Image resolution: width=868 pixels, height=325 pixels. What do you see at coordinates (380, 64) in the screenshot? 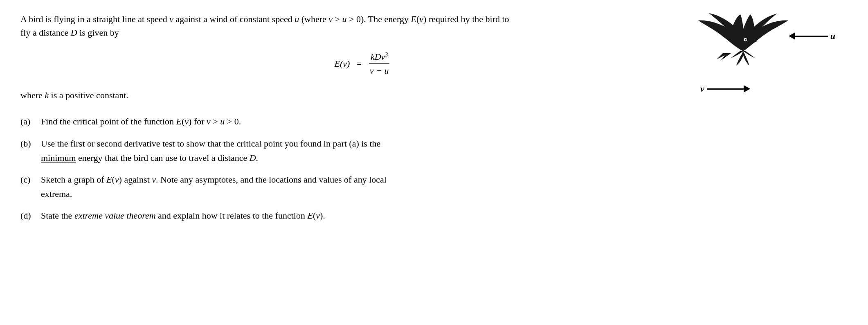
I see `fraction: kDv3 v − u` at bounding box center [380, 64].